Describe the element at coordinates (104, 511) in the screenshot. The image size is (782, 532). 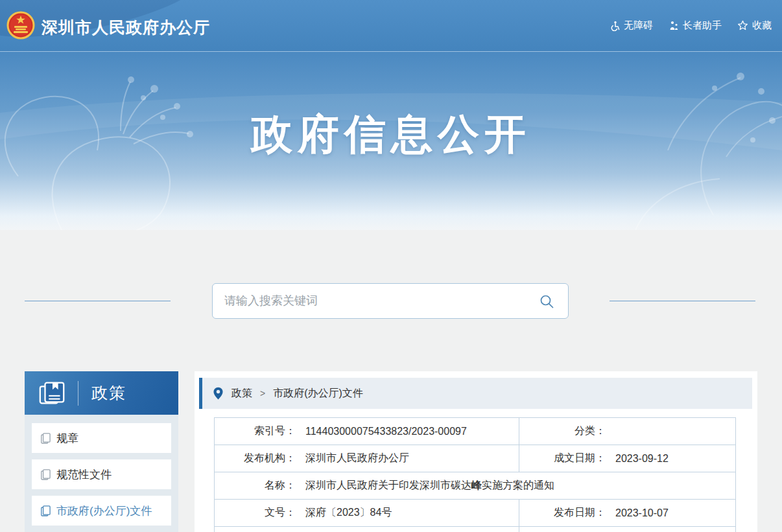
I see `sidebar-item-label: 市政府(办公厅)文件` at that location.